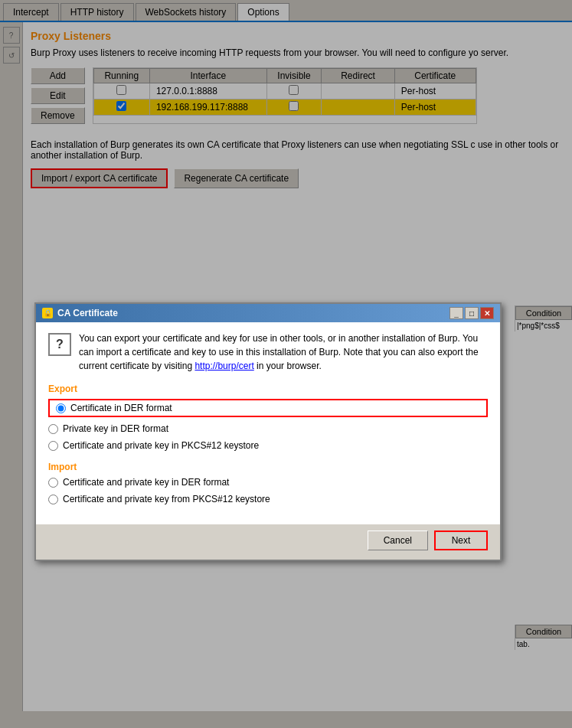 The height and width of the screenshot is (728, 572). Describe the element at coordinates (116, 429) in the screenshot. I see `private-key-der-label: Private key in DER format` at that location.